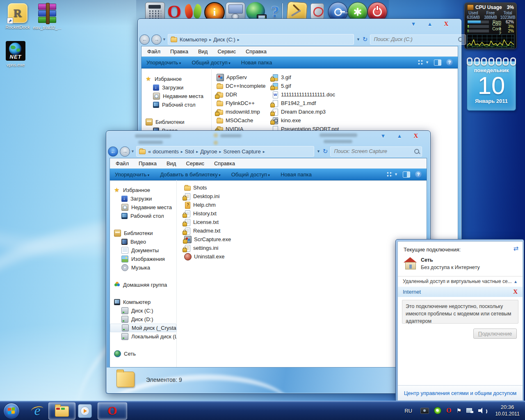  What do you see at coordinates (438, 411) in the screenshot?
I see `antivirus-tray-icon` at bounding box center [438, 411].